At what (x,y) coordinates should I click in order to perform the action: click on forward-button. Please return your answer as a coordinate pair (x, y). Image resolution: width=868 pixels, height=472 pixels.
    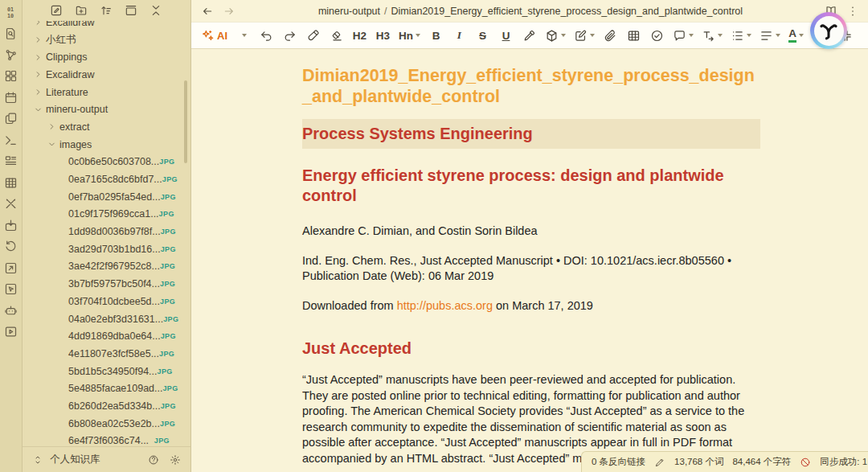
    Looking at the image, I should click on (230, 11).